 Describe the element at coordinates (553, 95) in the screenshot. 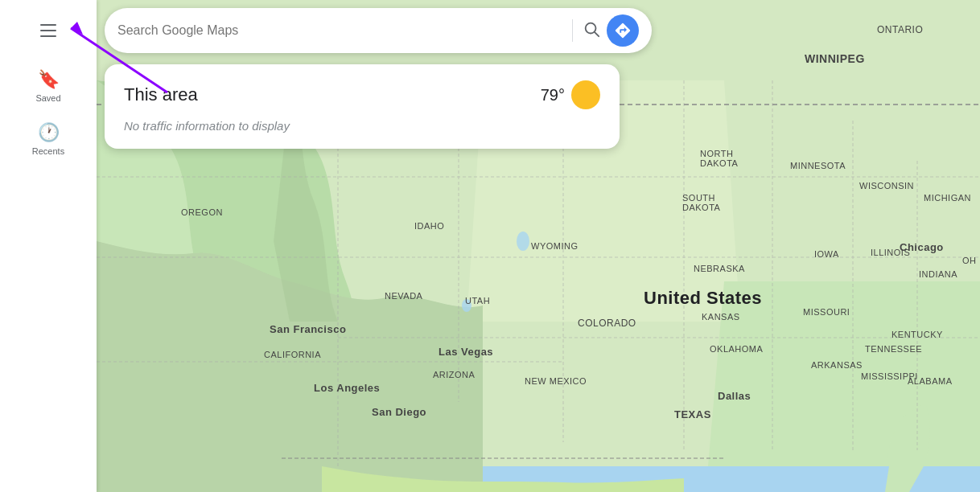

I see `temperature-display: 79°` at that location.